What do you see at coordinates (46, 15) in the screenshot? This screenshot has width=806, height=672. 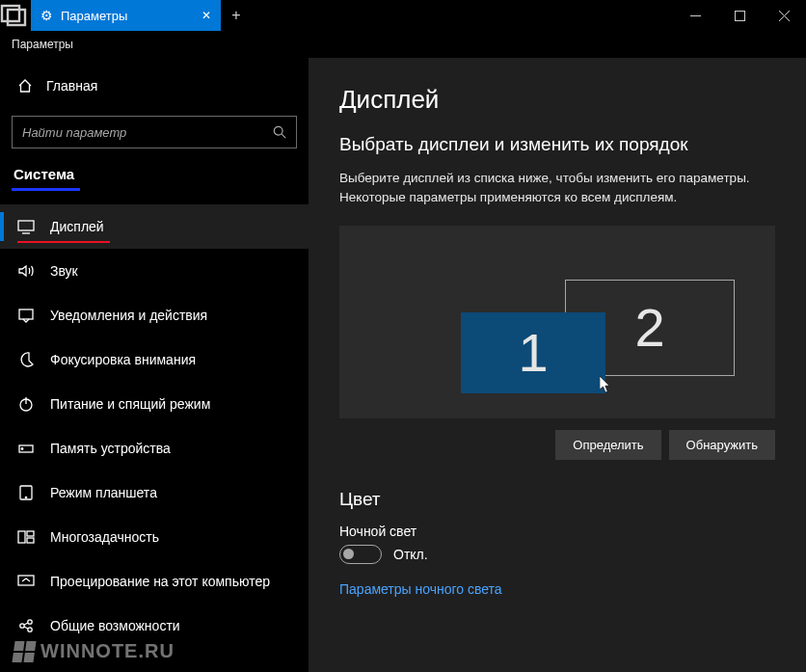 I see `gear-icon: ⚙` at bounding box center [46, 15].